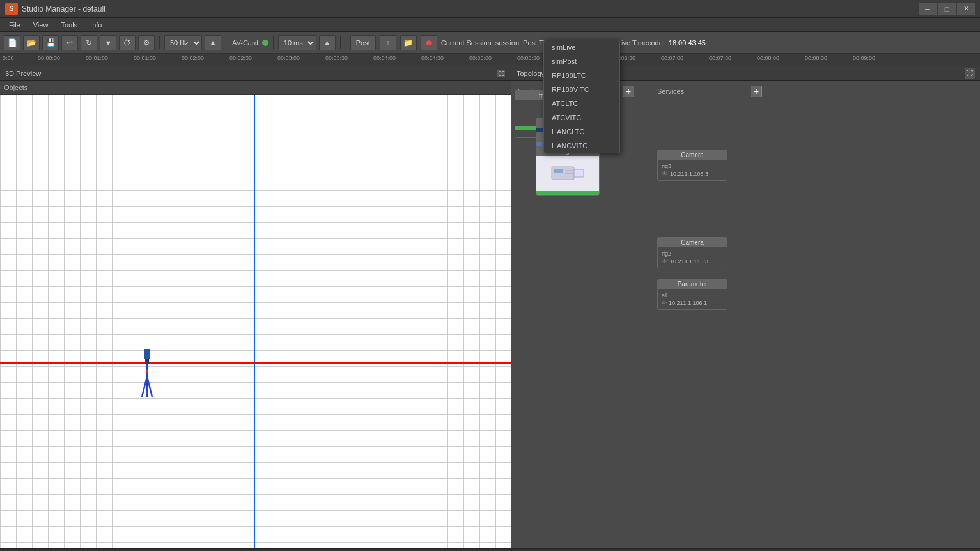 This screenshot has width=980, height=551. Describe the element at coordinates (51, 43) in the screenshot. I see `save-button: 💾` at that location.